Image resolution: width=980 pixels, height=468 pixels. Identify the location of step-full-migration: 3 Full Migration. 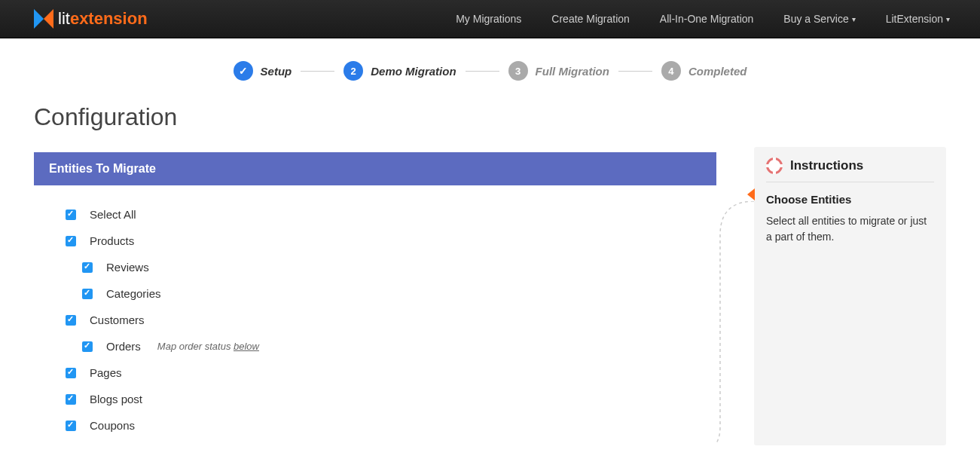
(559, 71).